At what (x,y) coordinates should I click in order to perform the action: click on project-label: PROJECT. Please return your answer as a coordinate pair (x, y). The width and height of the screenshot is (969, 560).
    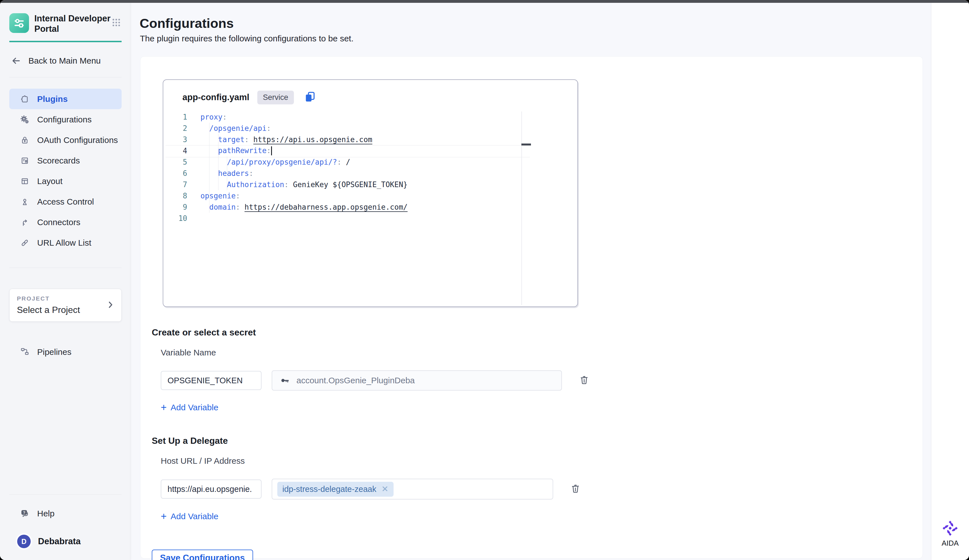
    Looking at the image, I should click on (65, 299).